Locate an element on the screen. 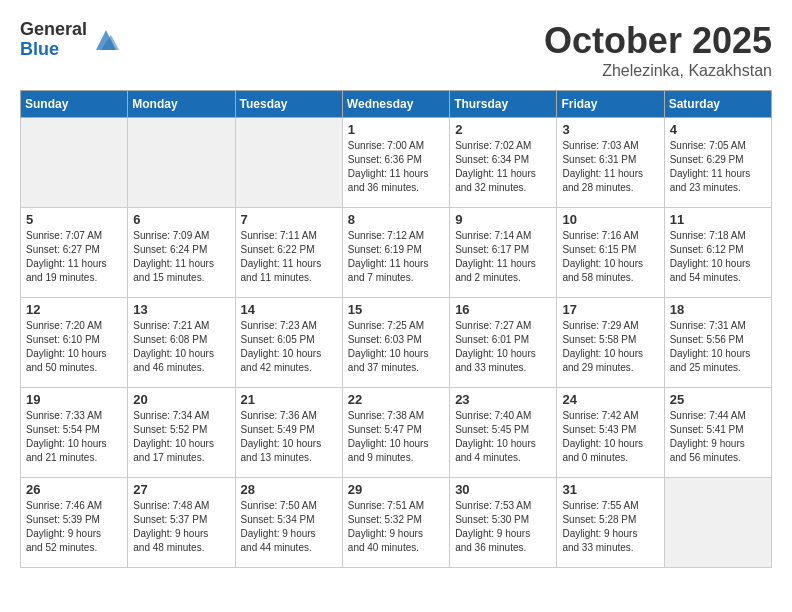  day-info: Sunrise: 7:02 AM Sunset: 6:34 PM Dayligh… is located at coordinates (503, 167).